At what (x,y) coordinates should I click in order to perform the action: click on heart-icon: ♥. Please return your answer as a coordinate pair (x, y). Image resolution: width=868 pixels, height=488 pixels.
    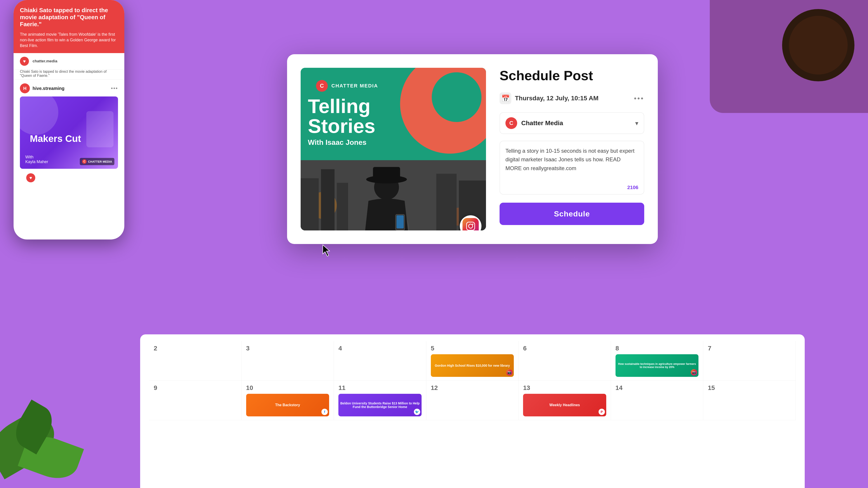
    Looking at the image, I should click on (24, 61).